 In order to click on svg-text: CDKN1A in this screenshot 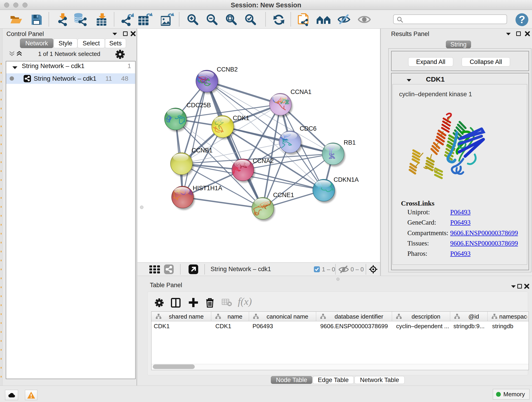, I will do `click(346, 180)`.